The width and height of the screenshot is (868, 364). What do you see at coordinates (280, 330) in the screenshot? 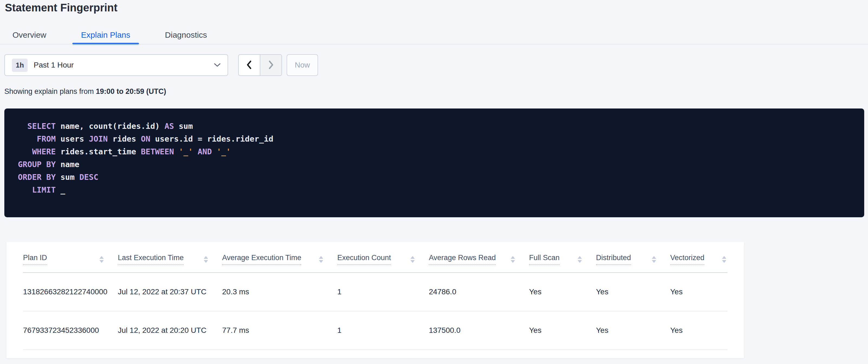
I see `cell-average-execution-time: 77.7 ms` at bounding box center [280, 330].